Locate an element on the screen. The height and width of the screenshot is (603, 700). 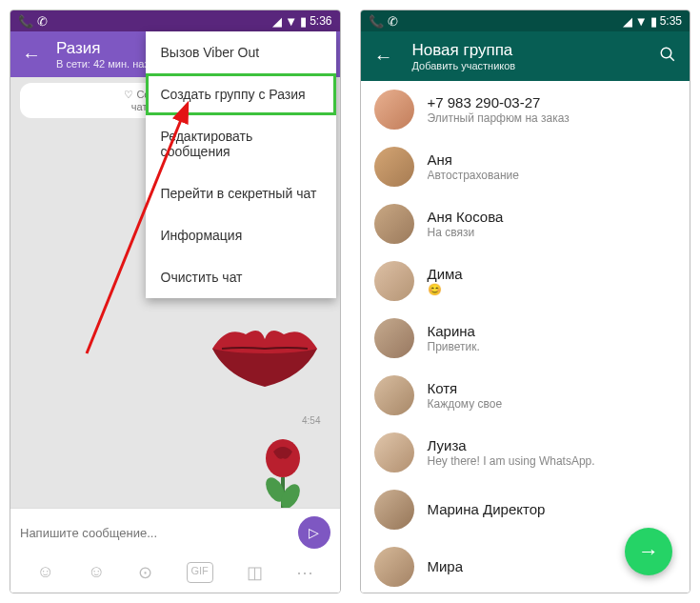
contact-name: Карина is located at coordinates (453, 332).